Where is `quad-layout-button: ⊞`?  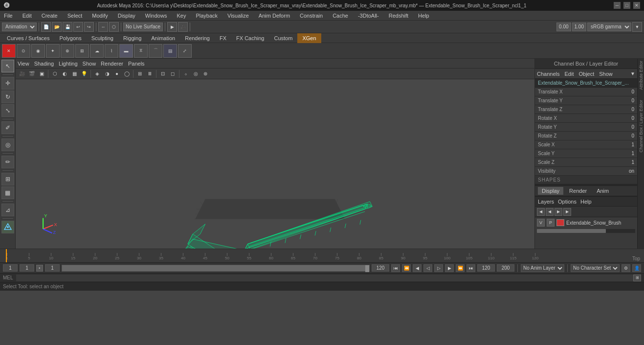 quad-layout-button: ⊞ is located at coordinates (8, 179).